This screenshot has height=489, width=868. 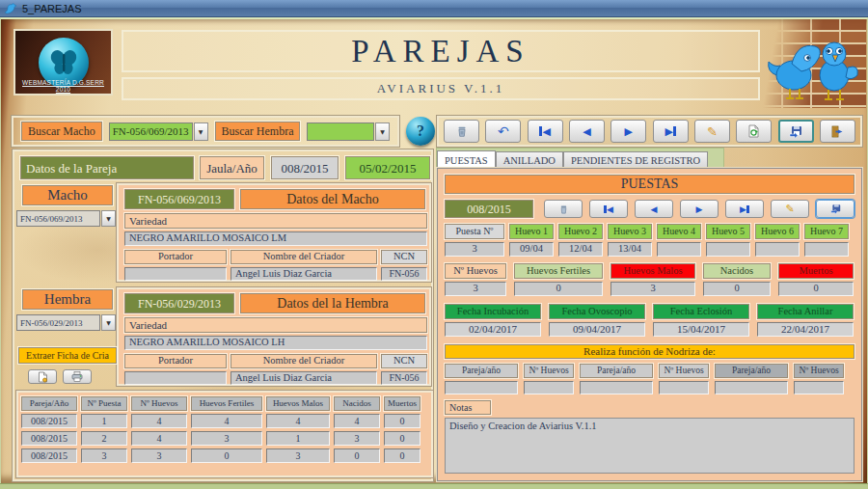 What do you see at coordinates (737, 289) in the screenshot?
I see `nacidos-value: 0` at bounding box center [737, 289].